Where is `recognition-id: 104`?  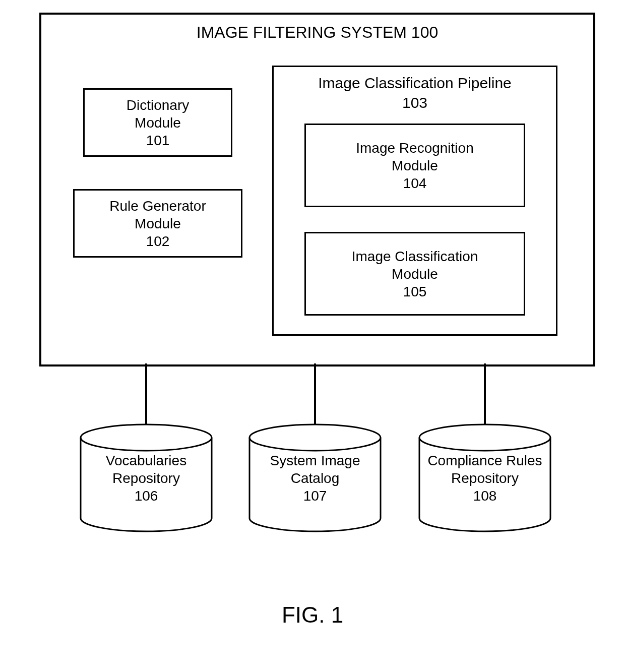
recognition-id: 104 is located at coordinates (415, 184).